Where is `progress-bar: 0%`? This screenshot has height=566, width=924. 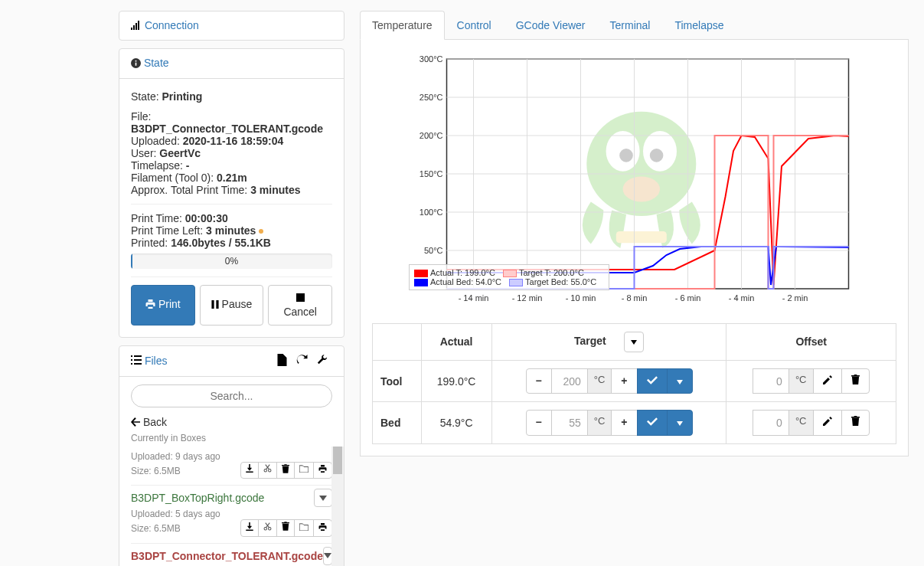 progress-bar: 0% is located at coordinates (231, 261).